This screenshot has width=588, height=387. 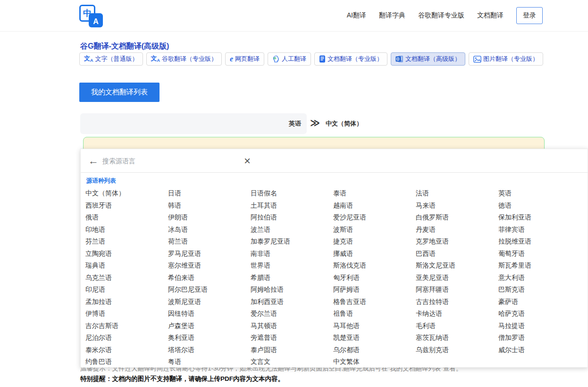 What do you see at coordinates (457, 350) in the screenshot?
I see `language-item: 乌兹别克语` at bounding box center [457, 350].